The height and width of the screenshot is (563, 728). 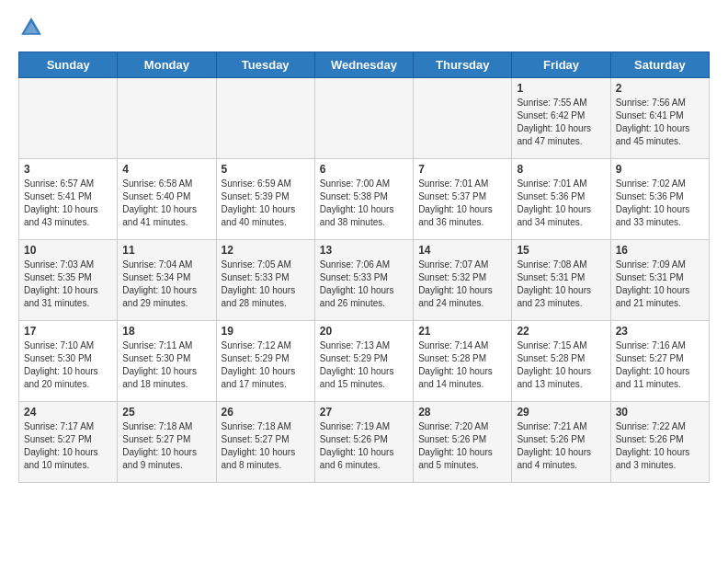 What do you see at coordinates (561, 88) in the screenshot?
I see `day-number: 1` at bounding box center [561, 88].